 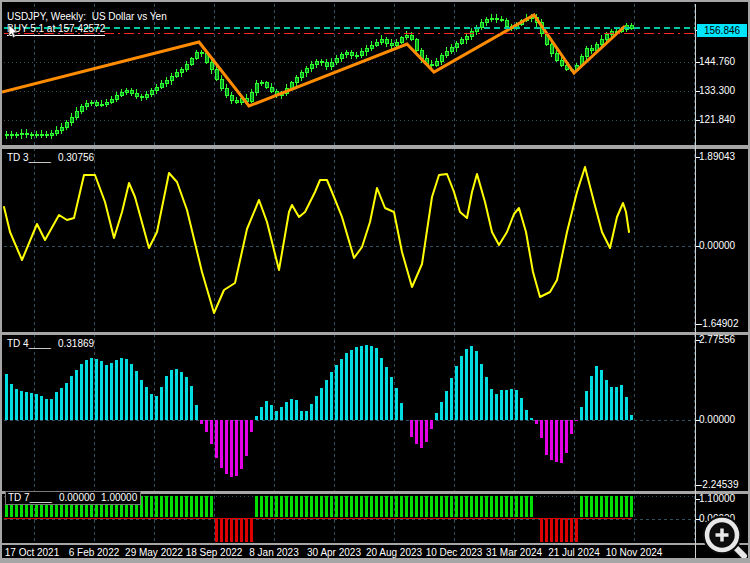 What do you see at coordinates (76, 158) in the screenshot?
I see `indicator-td3-value: 0.30756` at bounding box center [76, 158].